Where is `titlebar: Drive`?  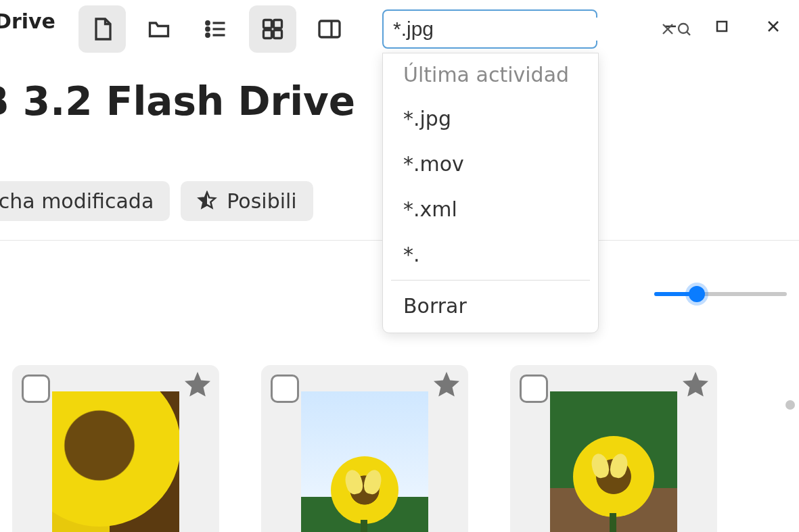
titlebar: Drive is located at coordinates (399, 26).